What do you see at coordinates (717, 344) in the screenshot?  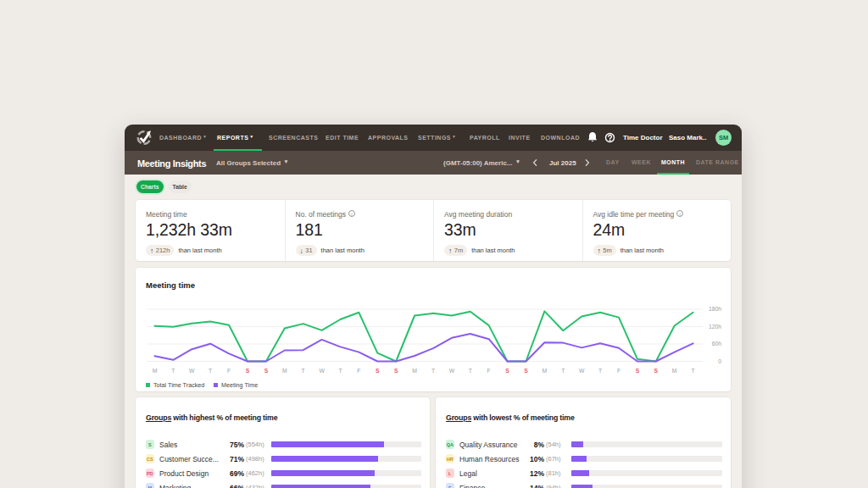 I see `svg-text: 60h` at bounding box center [717, 344].